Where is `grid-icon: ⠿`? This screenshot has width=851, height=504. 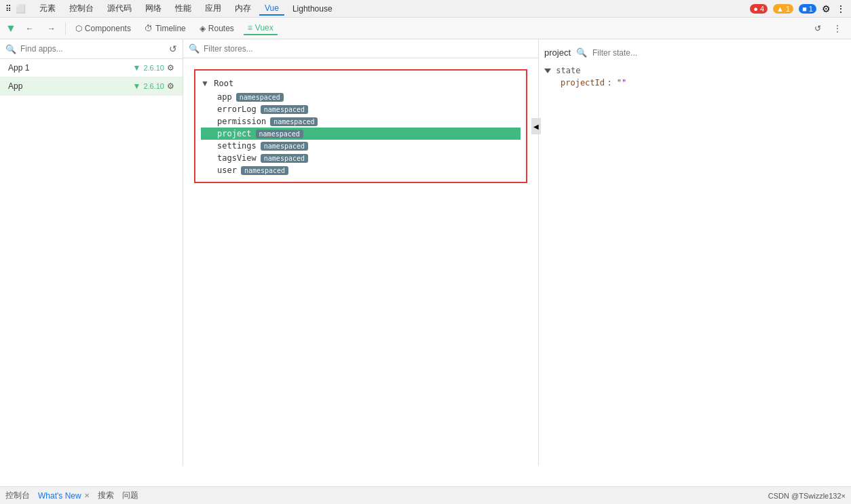 grid-icon: ⠿ is located at coordinates (8, 9).